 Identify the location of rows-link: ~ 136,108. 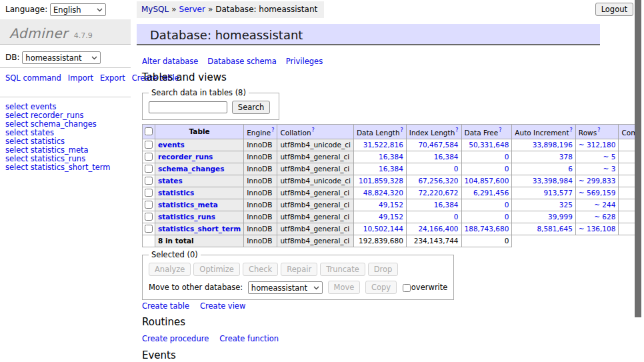
(597, 229).